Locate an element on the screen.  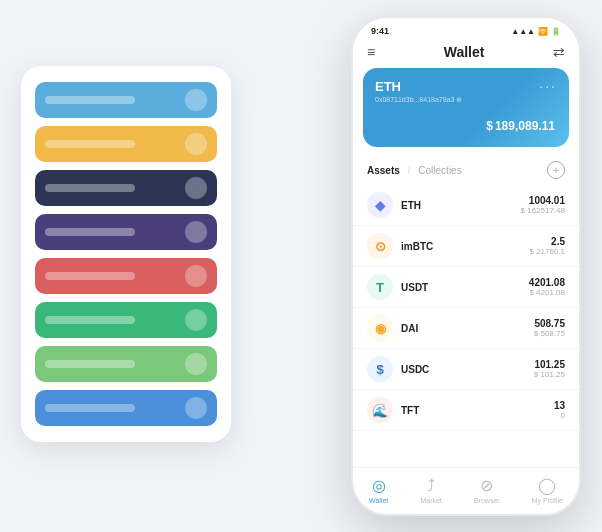
imbtc-icon: ⊙ is located at coordinates (380, 246).